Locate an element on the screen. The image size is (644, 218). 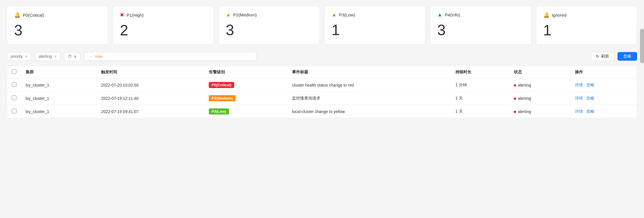
status-text-2: alerting is located at coordinates (524, 112).